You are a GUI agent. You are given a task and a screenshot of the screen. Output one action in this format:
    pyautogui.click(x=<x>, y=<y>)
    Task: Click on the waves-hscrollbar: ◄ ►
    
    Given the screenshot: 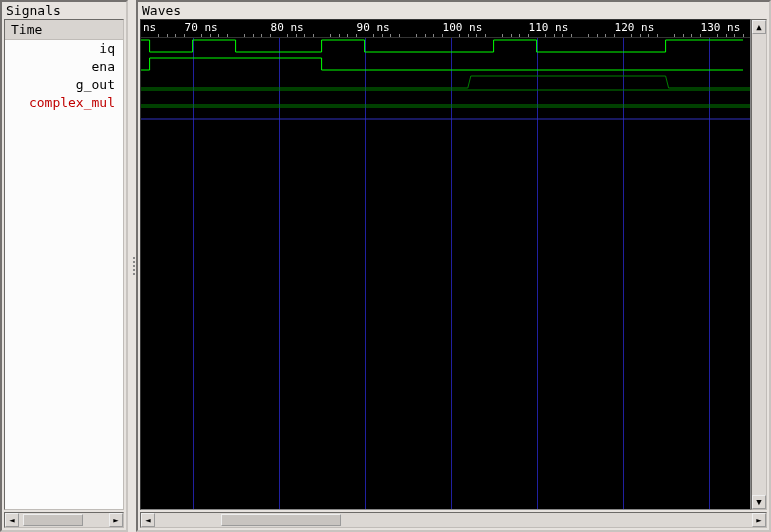 What is the action you would take?
    pyautogui.click(x=454, y=520)
    